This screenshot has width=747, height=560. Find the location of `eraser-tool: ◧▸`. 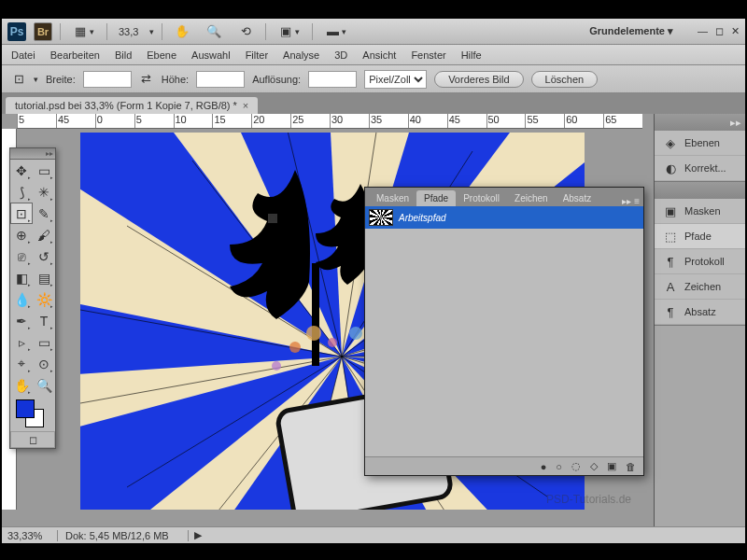

eraser-tool: ◧▸ is located at coordinates (21, 278).